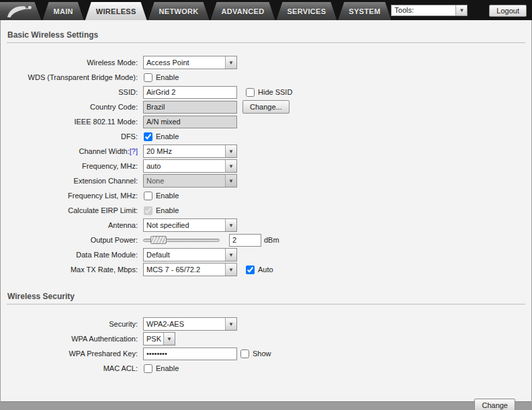 The height and width of the screenshot is (410, 532). What do you see at coordinates (72, 63) in the screenshot?
I see `wireless-mode-label: Wireless Mode:` at bounding box center [72, 63].